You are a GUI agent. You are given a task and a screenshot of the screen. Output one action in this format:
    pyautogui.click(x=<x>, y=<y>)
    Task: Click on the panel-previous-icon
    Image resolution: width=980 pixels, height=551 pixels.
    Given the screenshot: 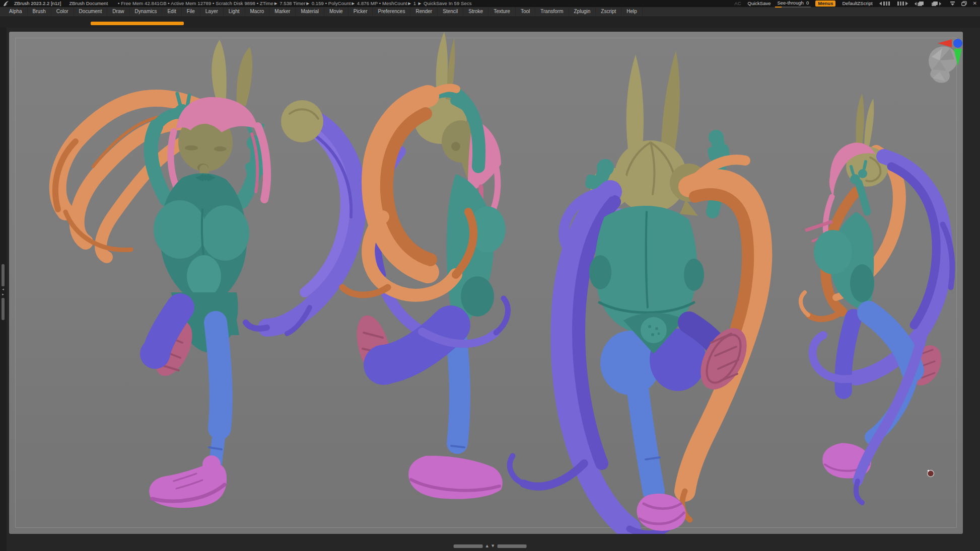 What is the action you would take?
    pyautogui.click(x=920, y=4)
    